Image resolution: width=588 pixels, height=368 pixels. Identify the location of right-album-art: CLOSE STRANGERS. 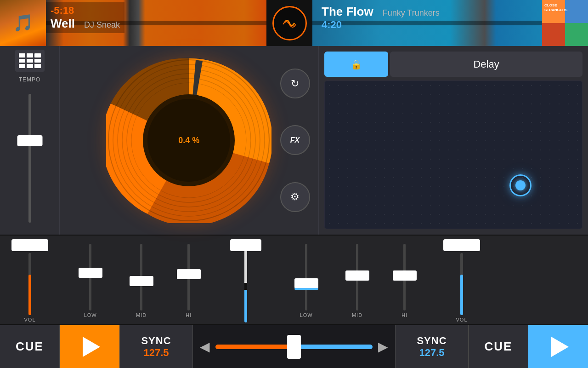
(565, 23).